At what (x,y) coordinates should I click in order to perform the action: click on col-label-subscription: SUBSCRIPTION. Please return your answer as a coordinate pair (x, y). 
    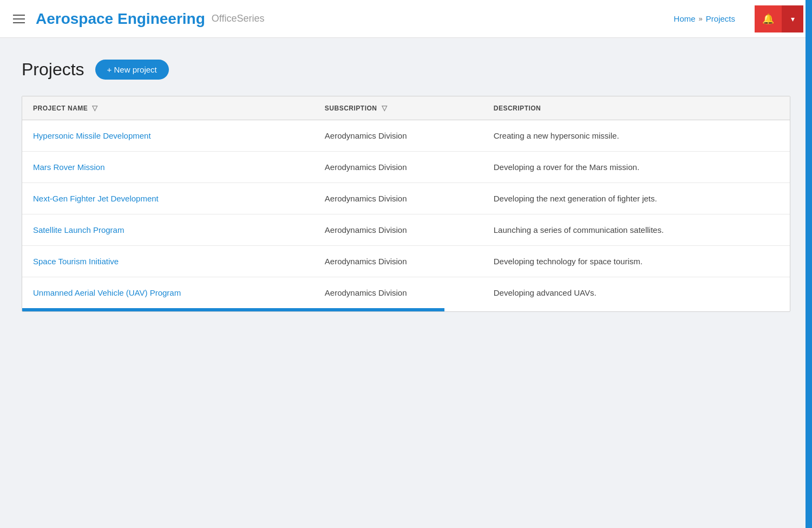
    Looking at the image, I should click on (351, 108).